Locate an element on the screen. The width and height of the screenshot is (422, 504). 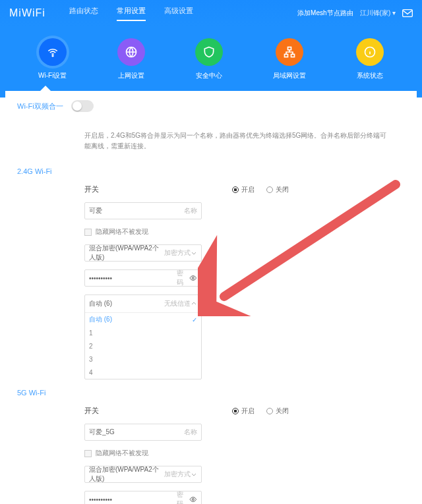
radio-5g-on: 开启 is located at coordinates (243, 411).